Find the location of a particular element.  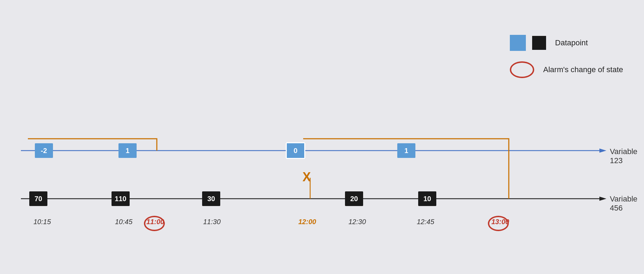

black-dp-5: 10 is located at coordinates (427, 199).